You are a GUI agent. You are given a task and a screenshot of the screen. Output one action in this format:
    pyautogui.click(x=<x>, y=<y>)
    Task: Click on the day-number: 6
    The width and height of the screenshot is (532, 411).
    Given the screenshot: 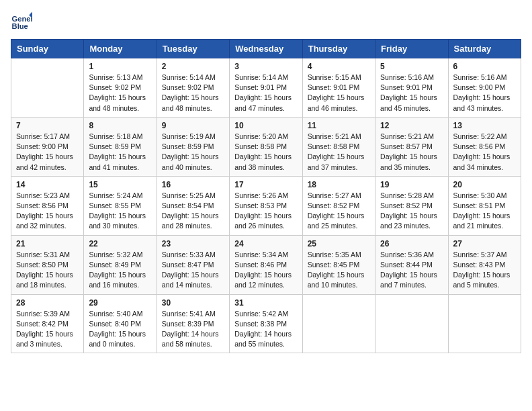 What is the action you would take?
    pyautogui.click(x=485, y=66)
    